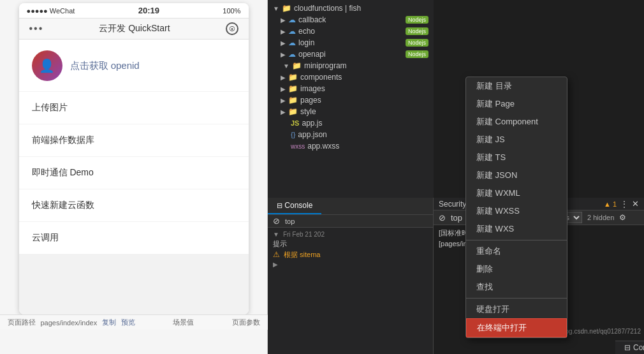 The height and width of the screenshot is (354, 644). What do you see at coordinates (47, 66) in the screenshot?
I see `avatar: 👤` at bounding box center [47, 66].